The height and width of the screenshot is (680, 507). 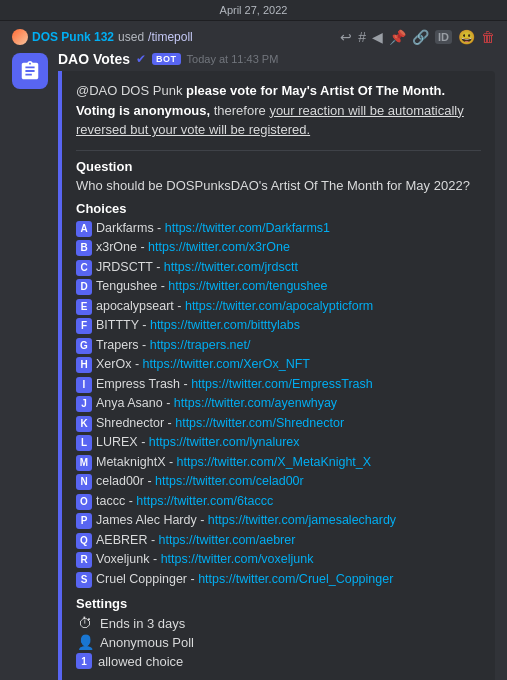 What do you see at coordinates (278, 287) in the screenshot?
I see `list-item: D Tengushee - https://twitter.com/tengus…` at bounding box center [278, 287].